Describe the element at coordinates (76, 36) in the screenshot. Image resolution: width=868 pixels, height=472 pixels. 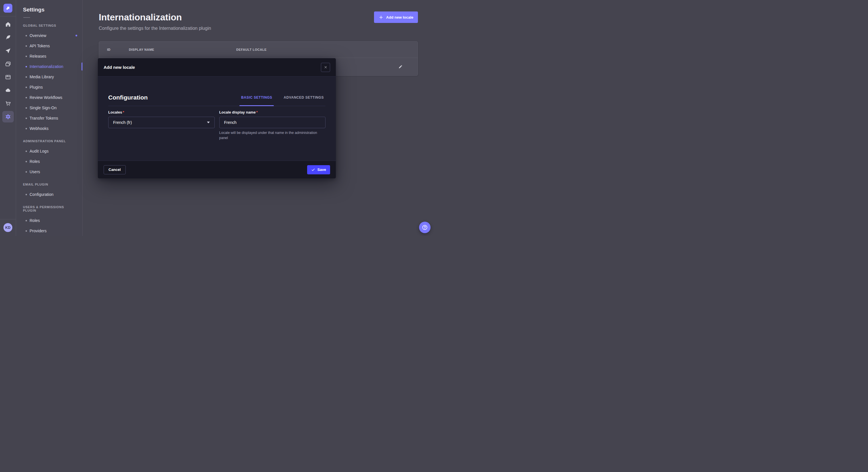
I see `notification-dot-icon` at that location.